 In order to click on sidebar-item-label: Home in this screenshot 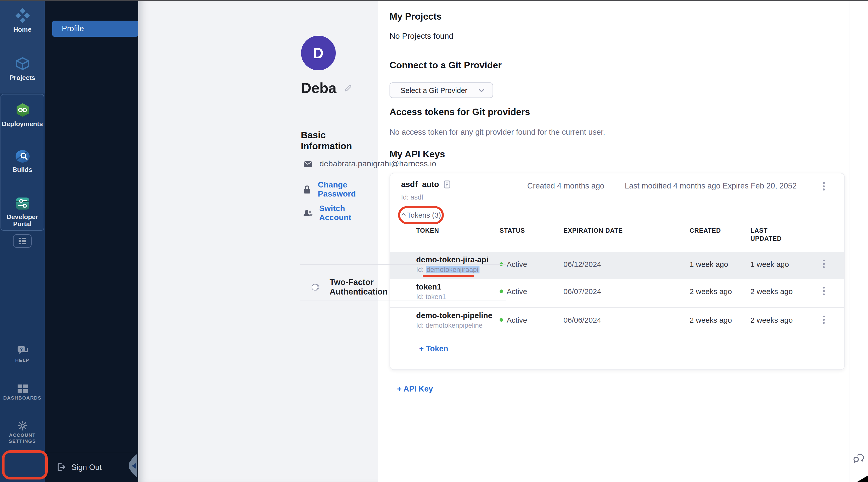, I will do `click(22, 30)`.